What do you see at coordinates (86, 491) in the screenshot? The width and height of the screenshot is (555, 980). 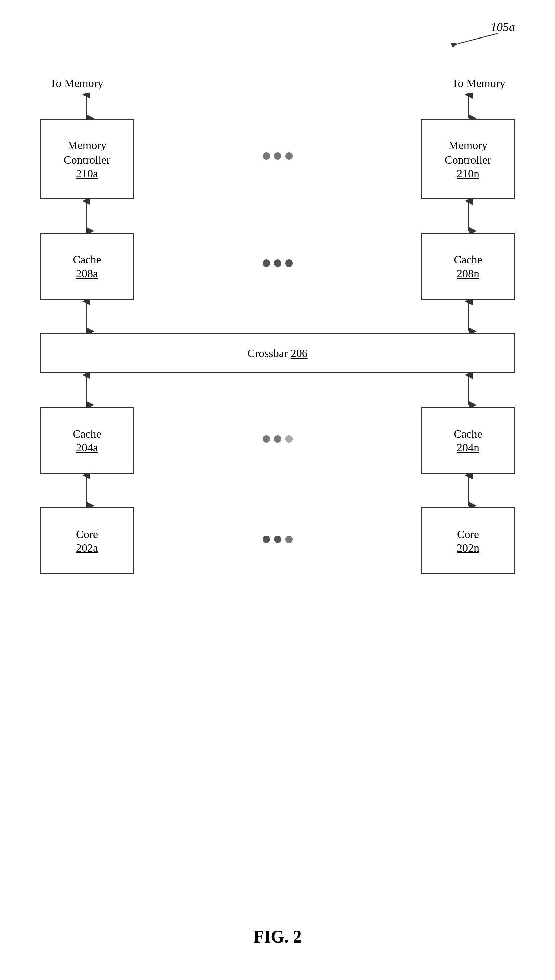 I see `arrow-cache-lower-left-core` at bounding box center [86, 491].